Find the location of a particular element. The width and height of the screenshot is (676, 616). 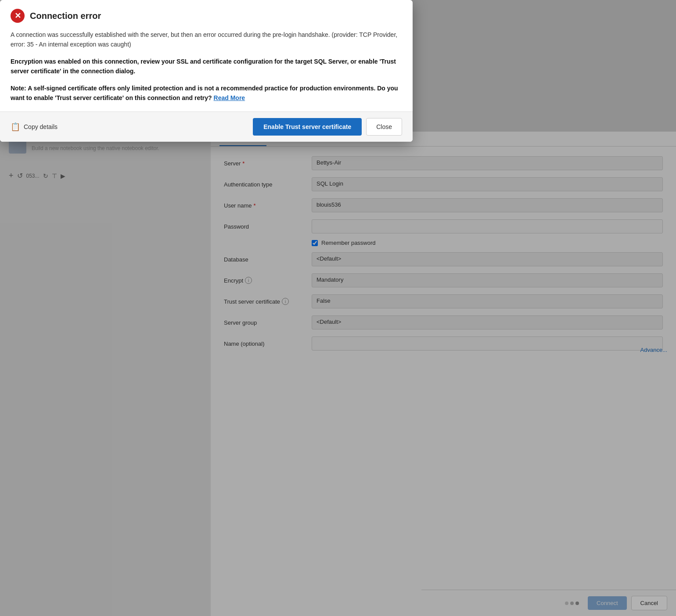

dialog-footer: 📋 Copy details Enable Trust server certi… is located at coordinates (206, 126).